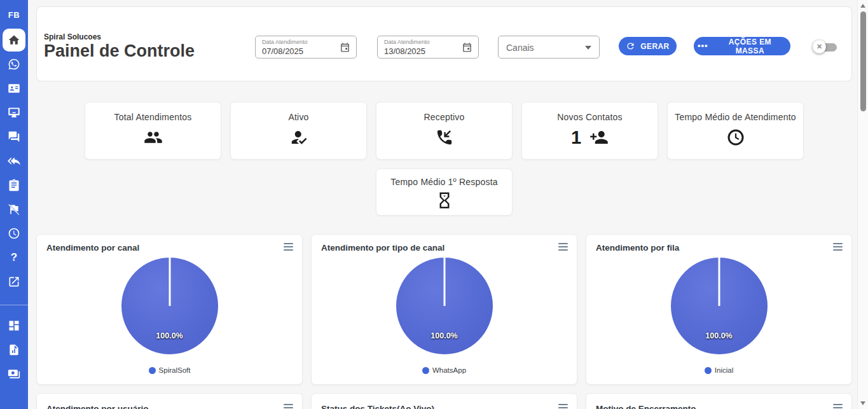  What do you see at coordinates (169, 370) in the screenshot?
I see `chart-legend-item: SpiralSoft` at bounding box center [169, 370].